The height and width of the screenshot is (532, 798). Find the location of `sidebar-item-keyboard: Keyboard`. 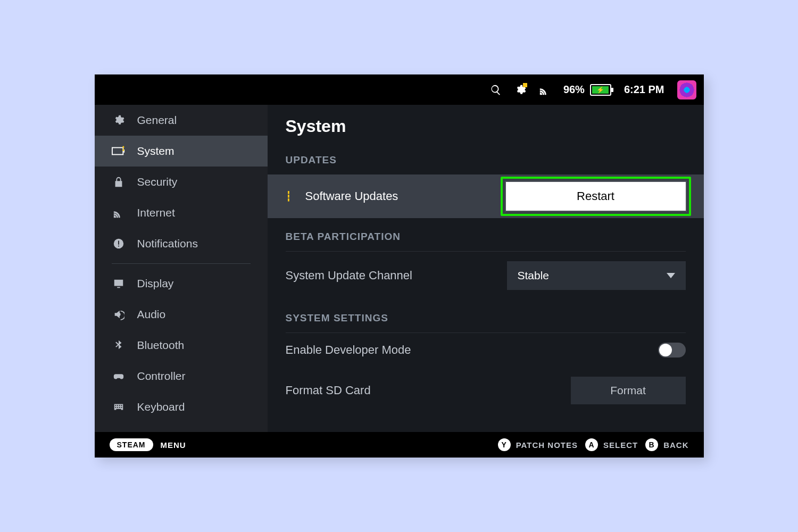

sidebar-item-keyboard: Keyboard is located at coordinates (181, 407).